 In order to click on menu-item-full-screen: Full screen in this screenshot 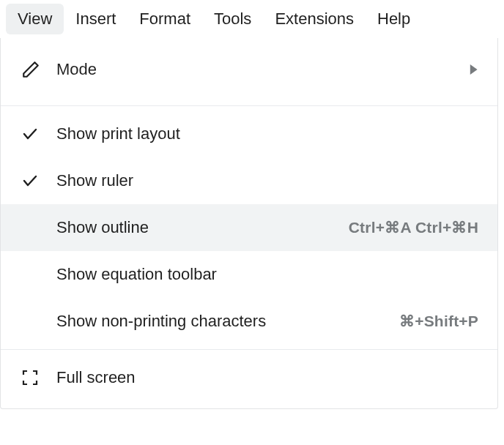, I will do `click(249, 378)`.